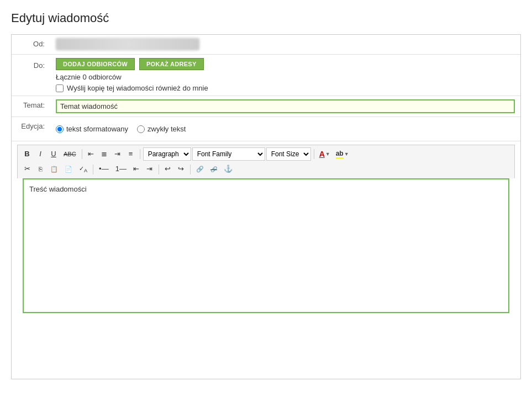 Image resolution: width=532 pixels, height=397 pixels. What do you see at coordinates (83, 169) in the screenshot?
I see `spell-button: ✓A` at bounding box center [83, 169].